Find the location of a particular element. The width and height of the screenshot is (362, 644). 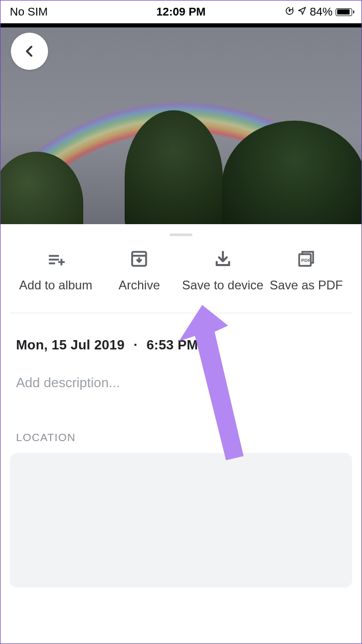

status-bar: No SIM 12:09 PM 84% is located at coordinates (181, 12).